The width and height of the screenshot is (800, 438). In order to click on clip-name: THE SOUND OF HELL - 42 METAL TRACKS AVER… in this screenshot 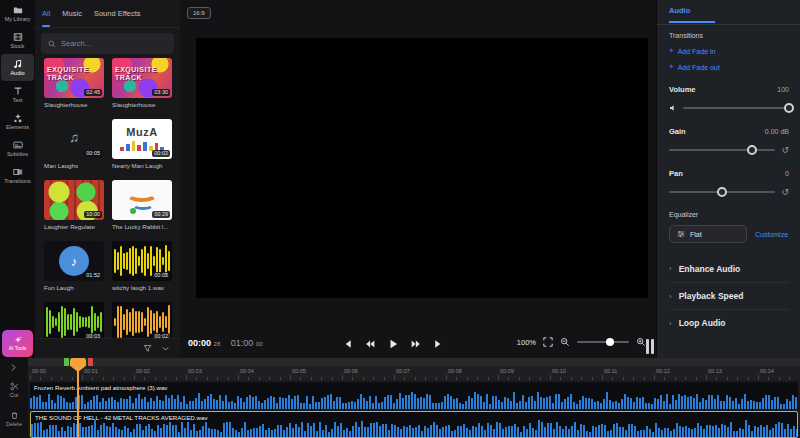, I will do `click(122, 418)`.